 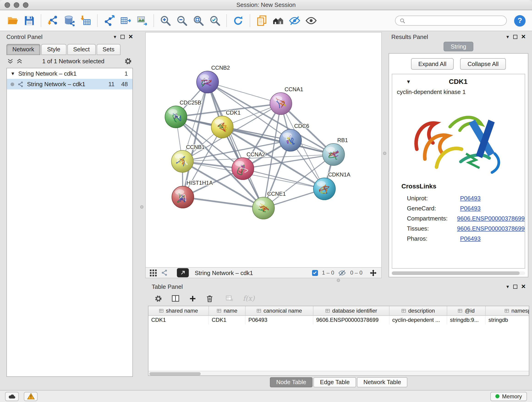 What do you see at coordinates (183, 273) in the screenshot?
I see `open-view-button` at bounding box center [183, 273].